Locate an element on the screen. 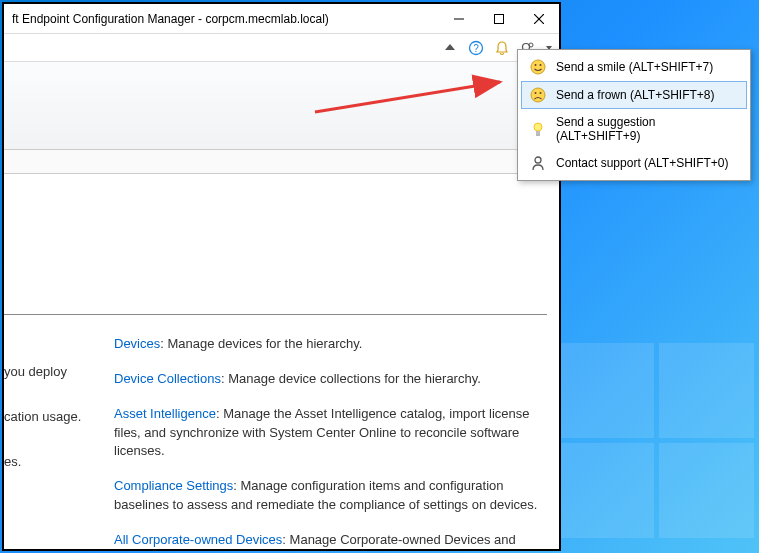 The height and width of the screenshot is (553, 759). link-device-collections: Device Collections is located at coordinates (168, 378).